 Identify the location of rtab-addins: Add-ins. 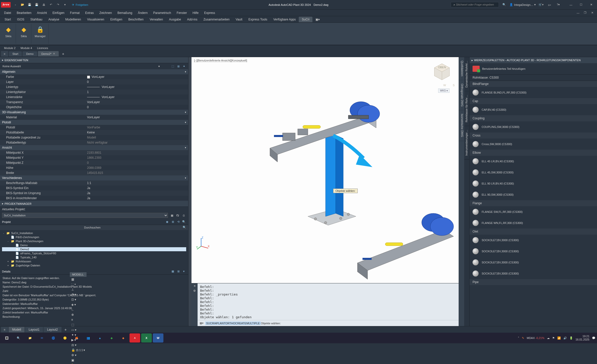
(192, 19).